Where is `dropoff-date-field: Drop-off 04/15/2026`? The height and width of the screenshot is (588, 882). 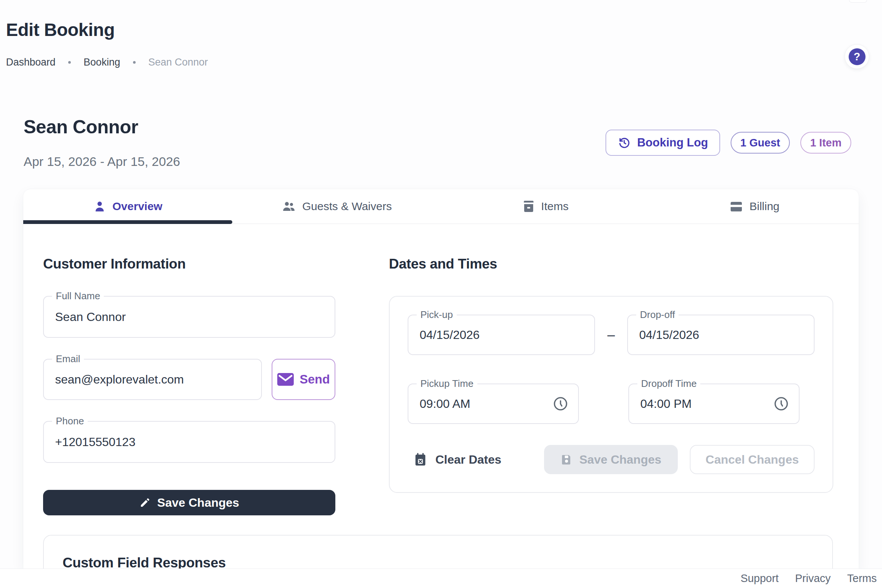 dropoff-date-field: Drop-off 04/15/2026 is located at coordinates (721, 335).